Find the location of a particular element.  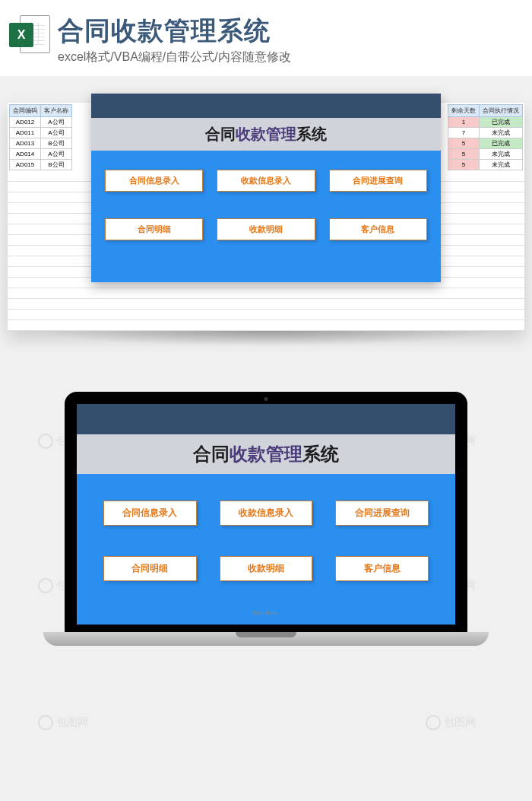

excel-icon: X is located at coordinates (30, 36).